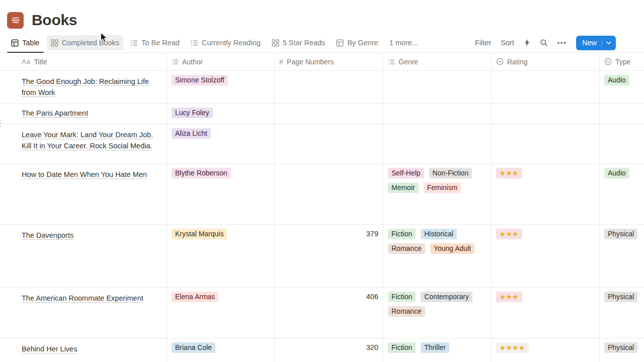 This screenshot has height=362, width=644. Describe the element at coordinates (85, 43) in the screenshot. I see `tab-completed-books: Completed Books` at that location.